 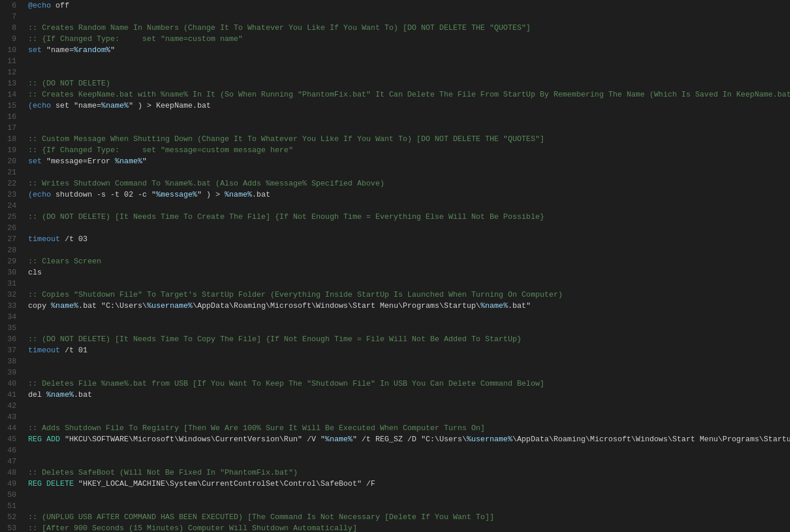 What do you see at coordinates (11, 317) in the screenshot?
I see `line-number: 34` at bounding box center [11, 317].